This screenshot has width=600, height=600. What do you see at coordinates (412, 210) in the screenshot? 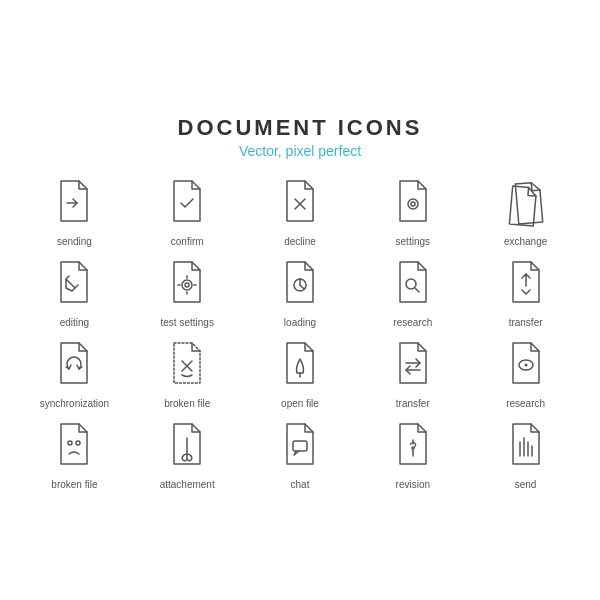
I see `icon-item-settings: settings` at bounding box center [412, 210].